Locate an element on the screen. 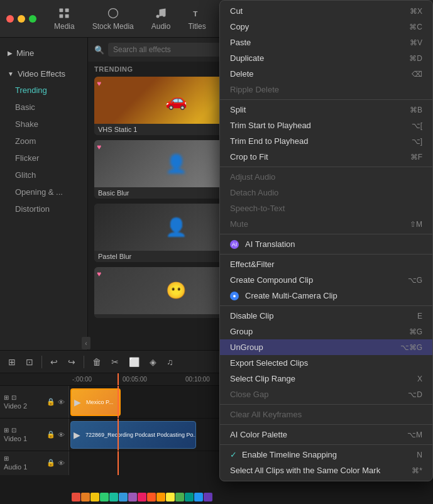  nav-item-titles: T Titles is located at coordinates (197, 19).